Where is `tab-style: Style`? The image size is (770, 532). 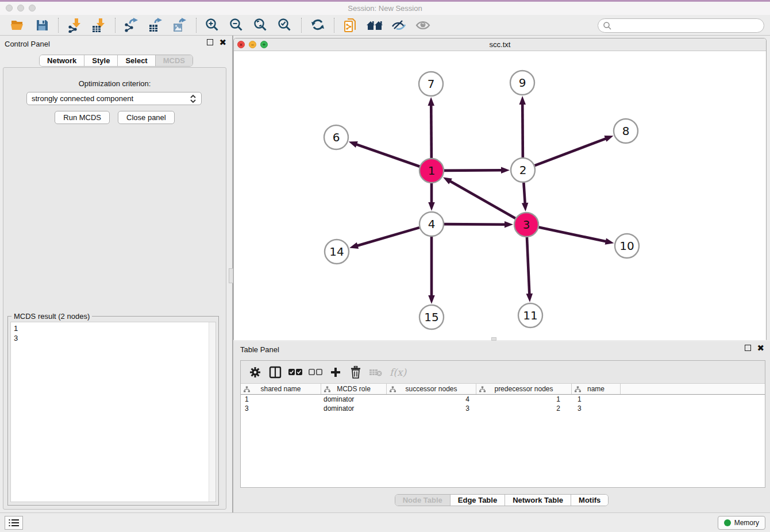 tab-style: Style is located at coordinates (101, 61).